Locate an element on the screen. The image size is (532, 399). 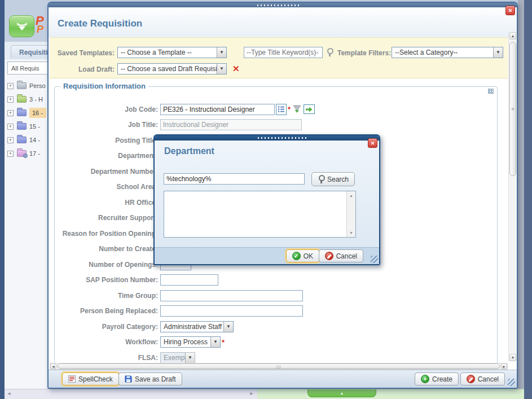
left-arrow-icon: ◄ is located at coordinates (53, 367).